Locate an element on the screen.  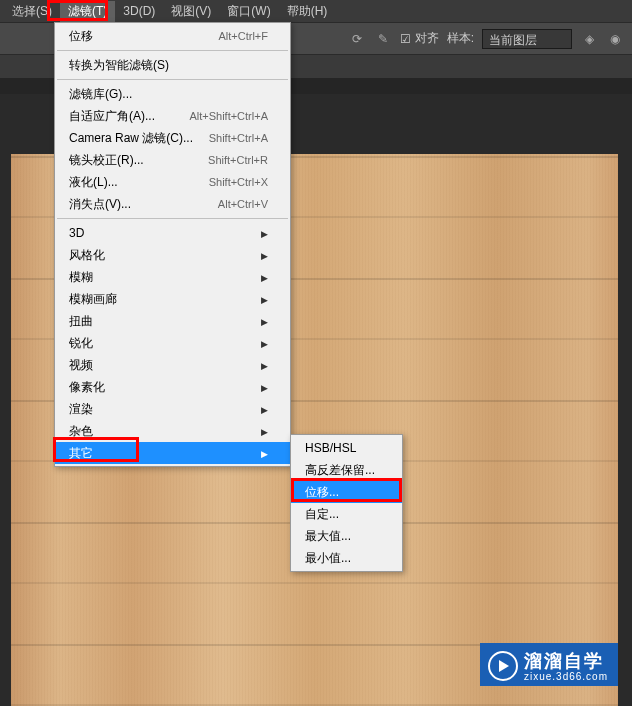
rotate-icon: ⟳ is located at coordinates (357, 39).